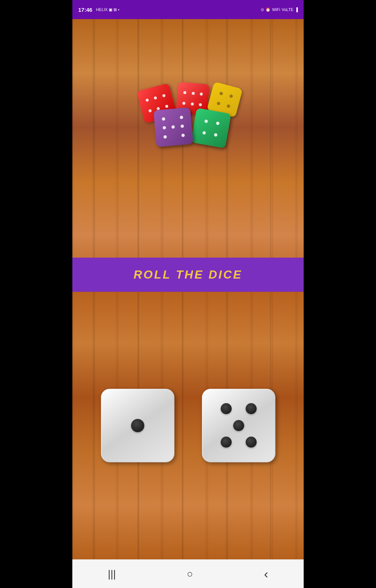  Describe the element at coordinates (188, 574) in the screenshot. I see `nav-bar: ||| ○ ‹` at that location.